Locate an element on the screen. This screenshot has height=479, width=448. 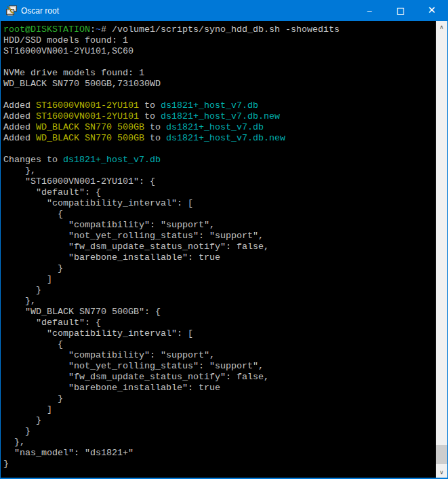
close-icon: ✕ is located at coordinates (432, 11).